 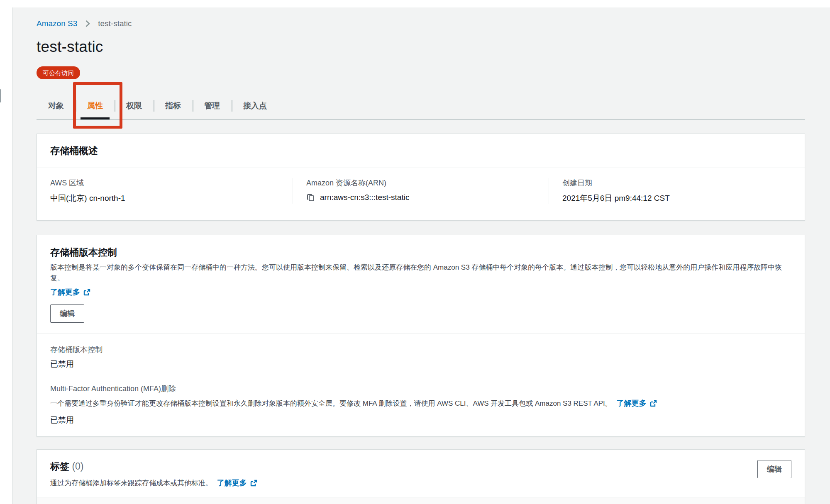 What do you see at coordinates (255, 105) in the screenshot?
I see `tab-access-points: 接入点` at bounding box center [255, 105].